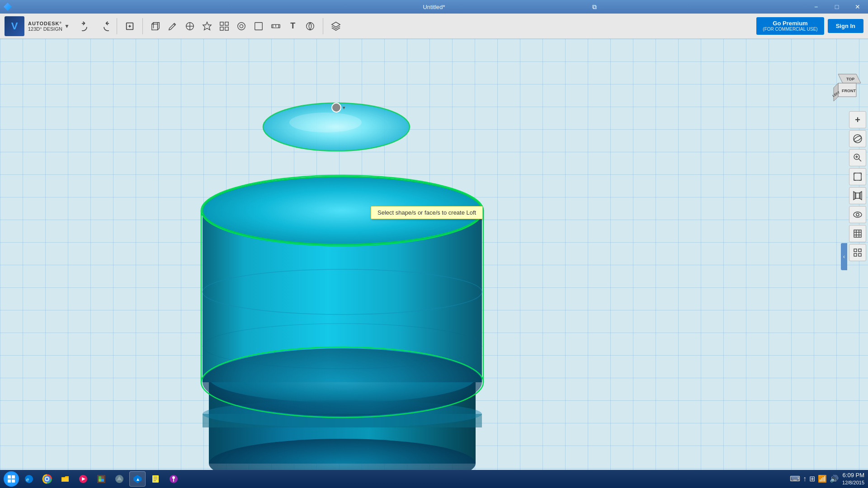  Describe the element at coordinates (594, 7) in the screenshot. I see `resize-icon: ⧉` at that location.